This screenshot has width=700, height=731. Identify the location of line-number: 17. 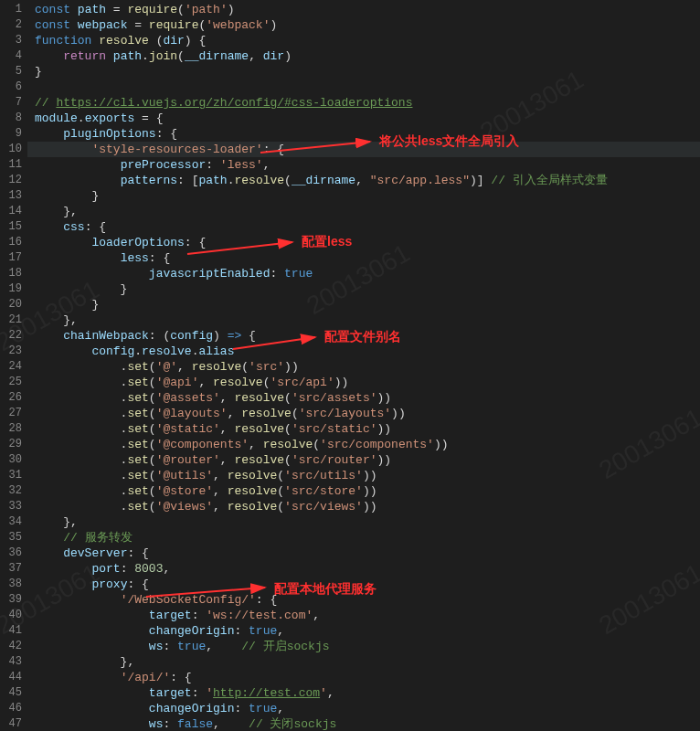
(11, 258).